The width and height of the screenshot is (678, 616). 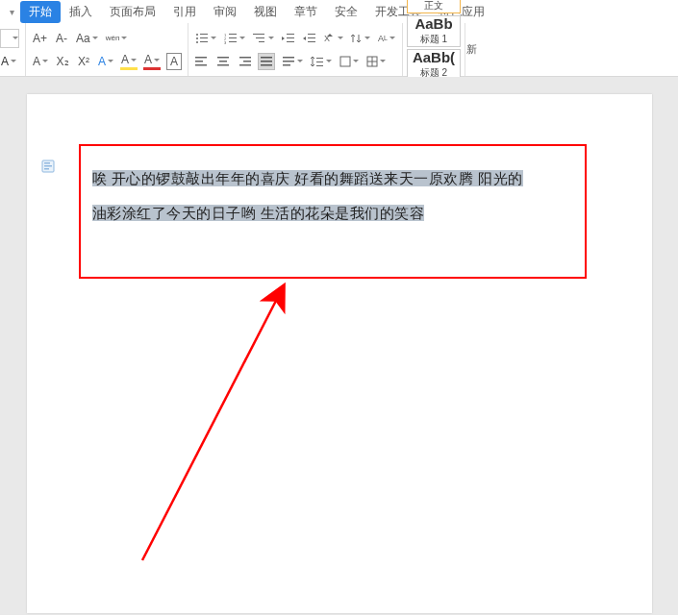 I want to click on numbering-button: 123, so click(x=235, y=38).